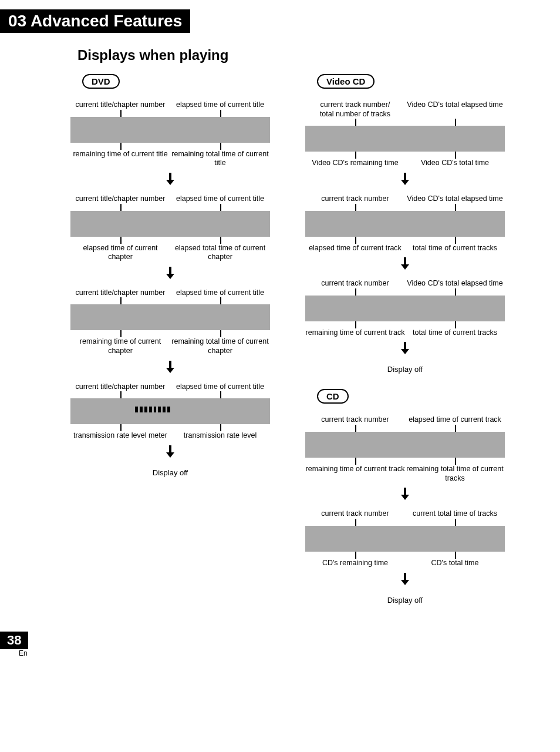 This screenshot has width=560, height=752. What do you see at coordinates (455, 563) in the screenshot?
I see `label: CD's total time` at bounding box center [455, 563].